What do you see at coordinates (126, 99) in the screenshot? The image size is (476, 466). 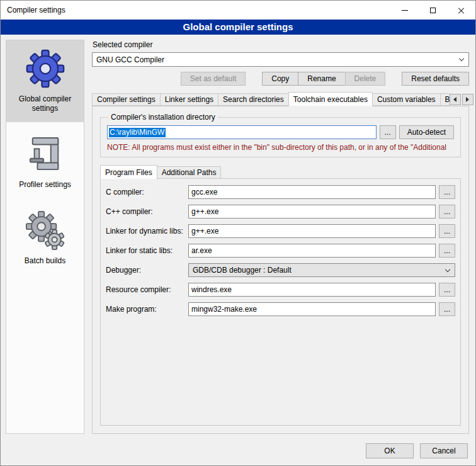 I see `tab-compiler-settings: Compiler settings` at bounding box center [126, 99].